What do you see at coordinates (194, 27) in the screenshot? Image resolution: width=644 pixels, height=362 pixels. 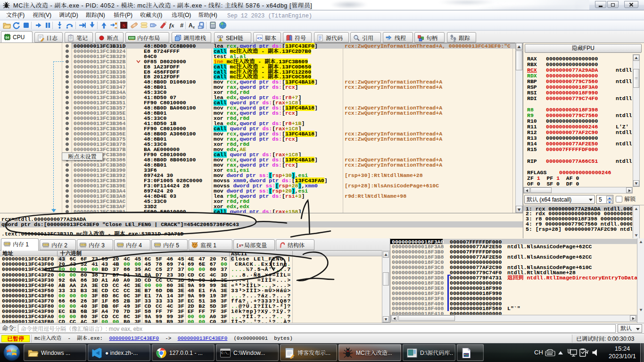 I see `svg-text: z` at bounding box center [194, 27].